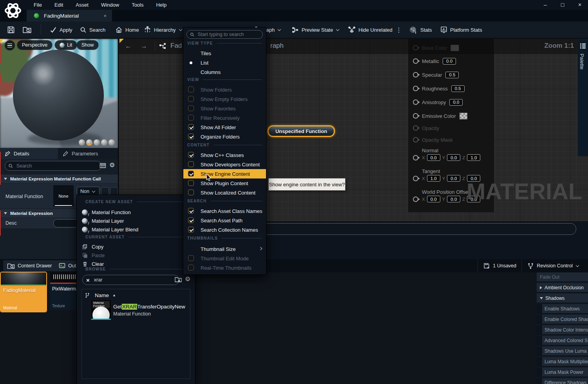  What do you see at coordinates (434, 61) in the screenshot?
I see `node-input-metallic: Metallic 0.0` at bounding box center [434, 61].